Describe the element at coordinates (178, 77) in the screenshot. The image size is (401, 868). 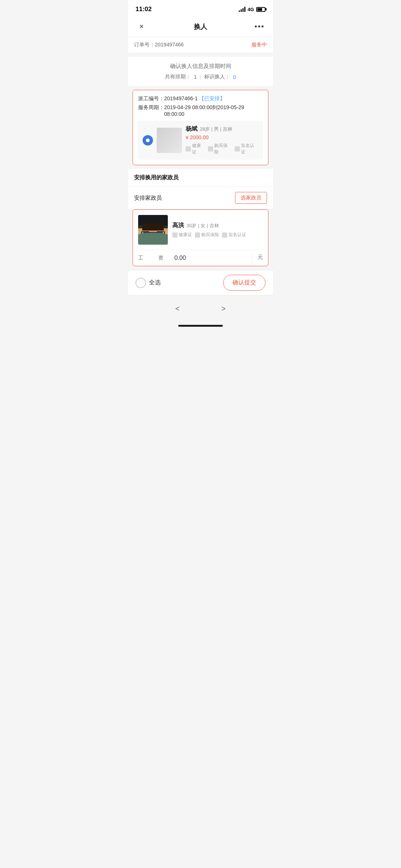
I see `schedule-label: 共有排期：` at that location.